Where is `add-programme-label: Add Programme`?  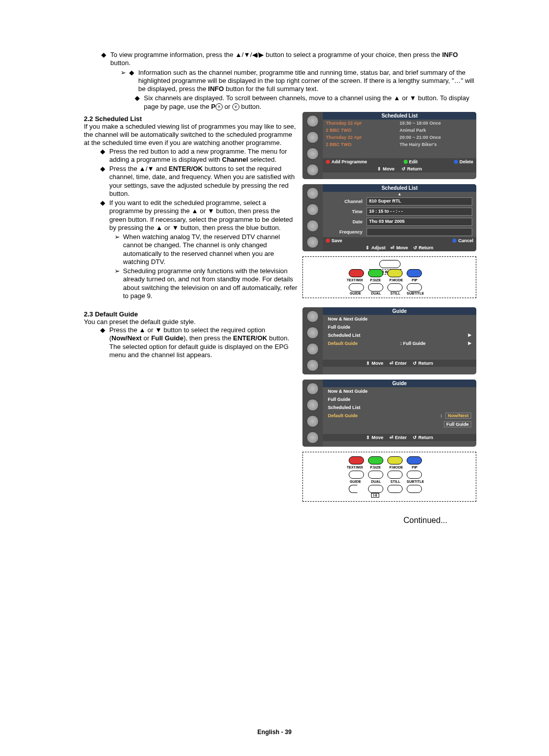
add-programme-label: Add Programme is located at coordinates (349, 162).